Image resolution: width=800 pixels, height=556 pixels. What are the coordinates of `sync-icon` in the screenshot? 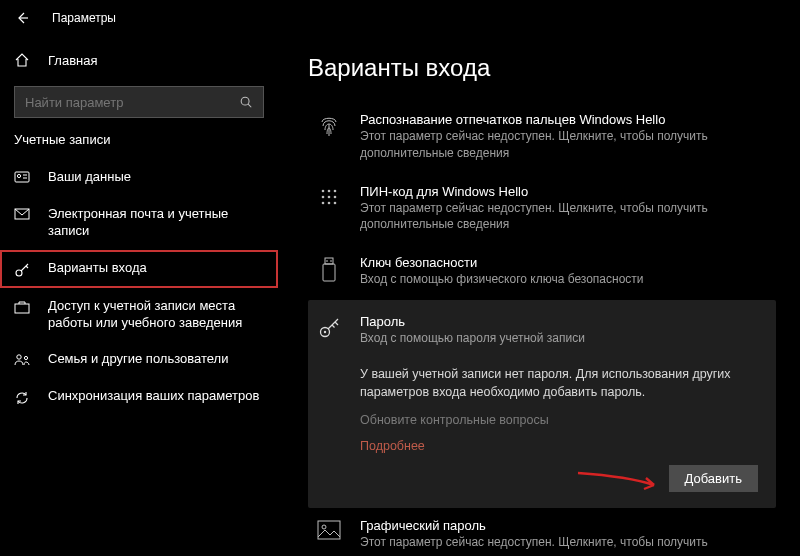 It's located at (22, 398).